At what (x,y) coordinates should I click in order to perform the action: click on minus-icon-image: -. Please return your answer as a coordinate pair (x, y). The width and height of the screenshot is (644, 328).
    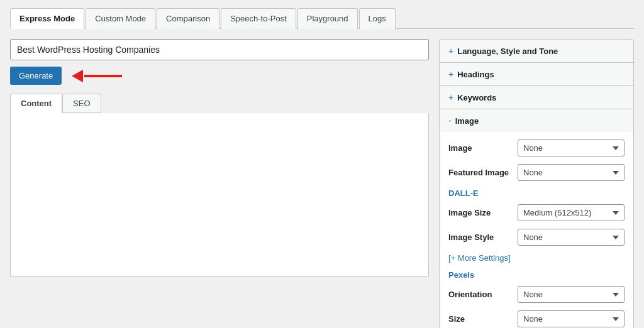
    Looking at the image, I should click on (450, 121).